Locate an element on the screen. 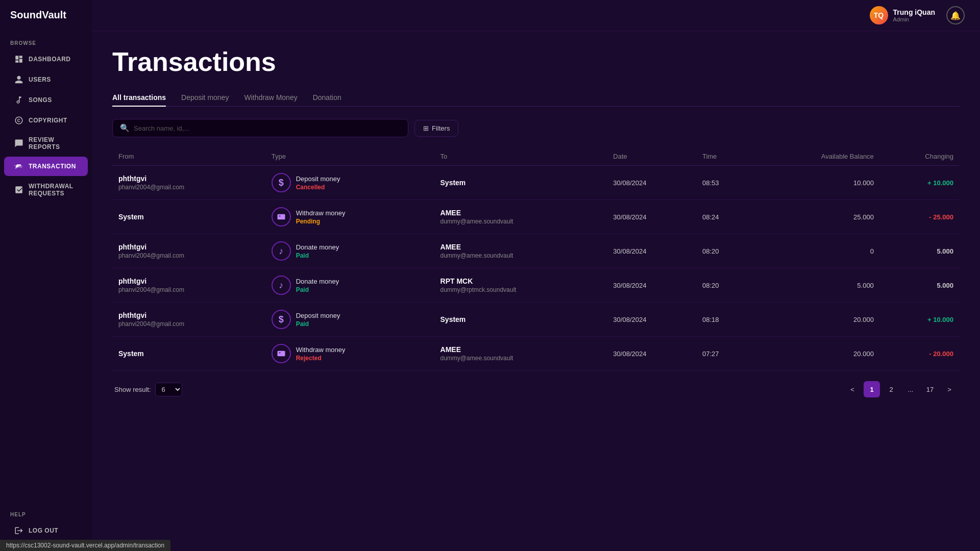 Image resolution: width=980 pixels, height=551 pixels. search-box: 🔍 is located at coordinates (260, 128).